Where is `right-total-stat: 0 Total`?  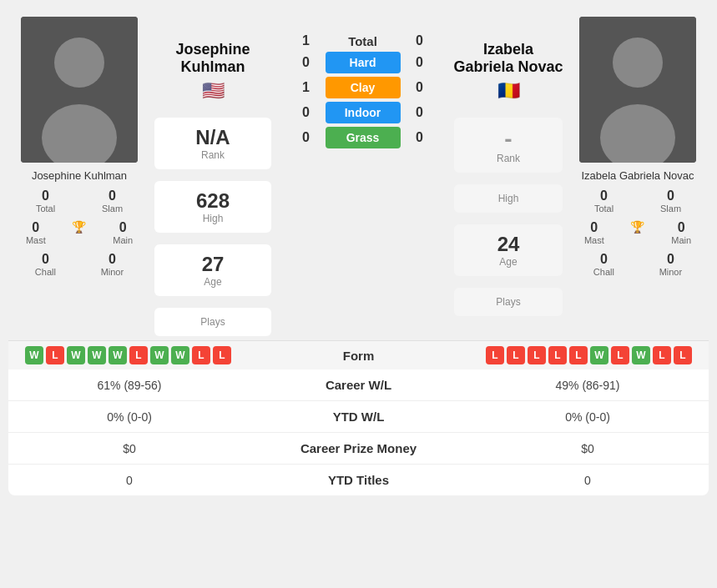
right-total-stat: 0 Total is located at coordinates (604, 201).